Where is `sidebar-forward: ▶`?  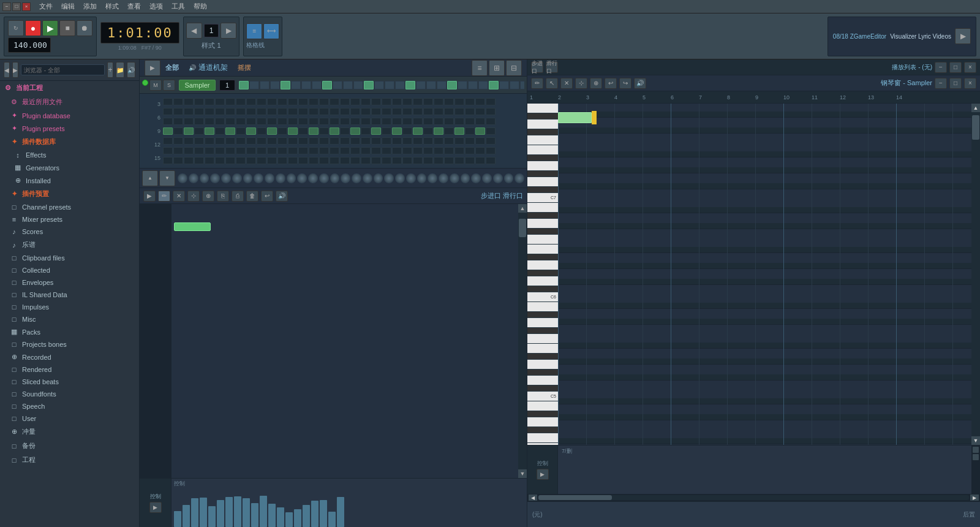
sidebar-forward: ▶ is located at coordinates (15, 70).